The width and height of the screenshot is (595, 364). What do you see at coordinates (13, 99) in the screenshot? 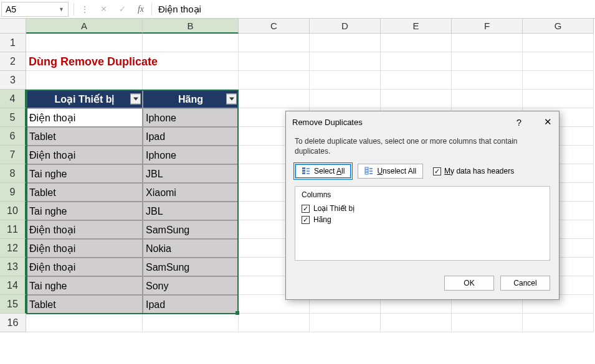
I see `row-header: 4` at bounding box center [13, 99].